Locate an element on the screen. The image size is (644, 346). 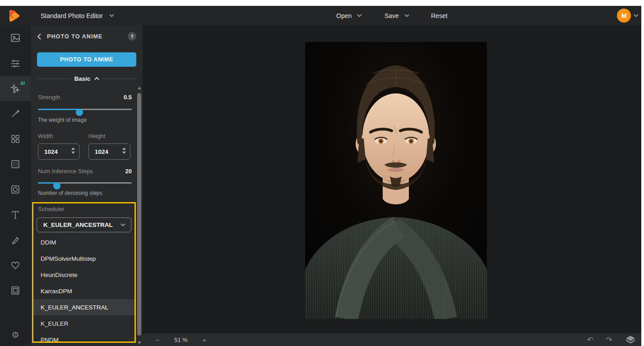
photo-to-anime-button: PHOTO TO ANIME is located at coordinates (87, 60).